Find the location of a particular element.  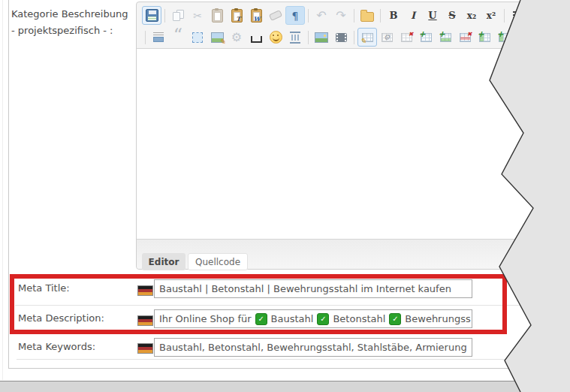

row-insert-before-icon is located at coordinates (427, 38).